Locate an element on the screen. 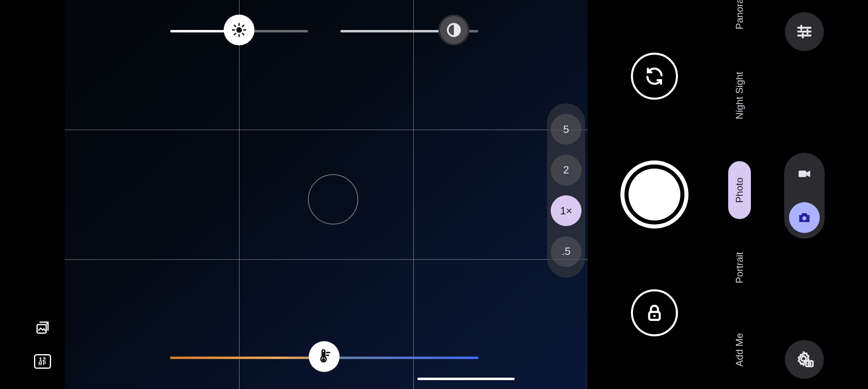 The image size is (868, 389). zoom-label: 5 is located at coordinates (566, 130).